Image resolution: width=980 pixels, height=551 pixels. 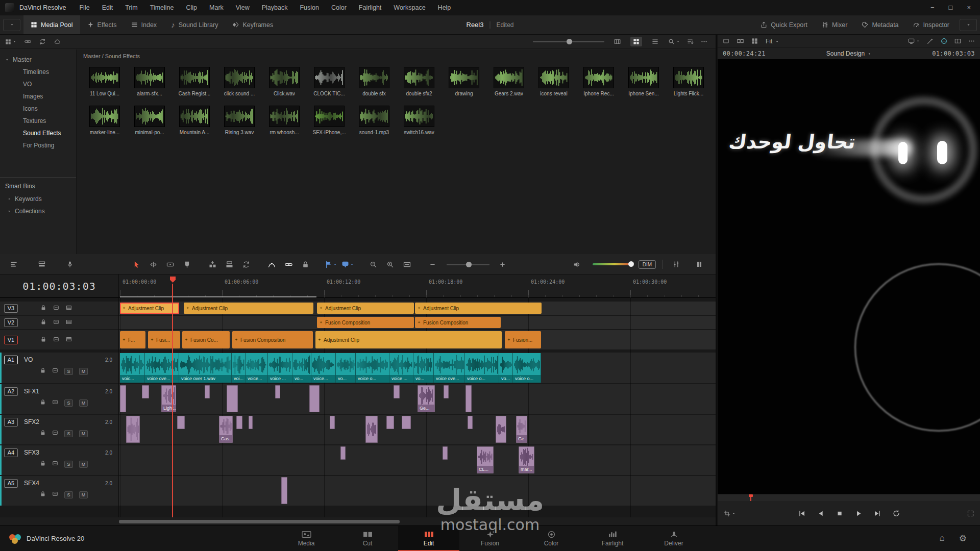 I want to click on film-icon, so click(x=69, y=308).